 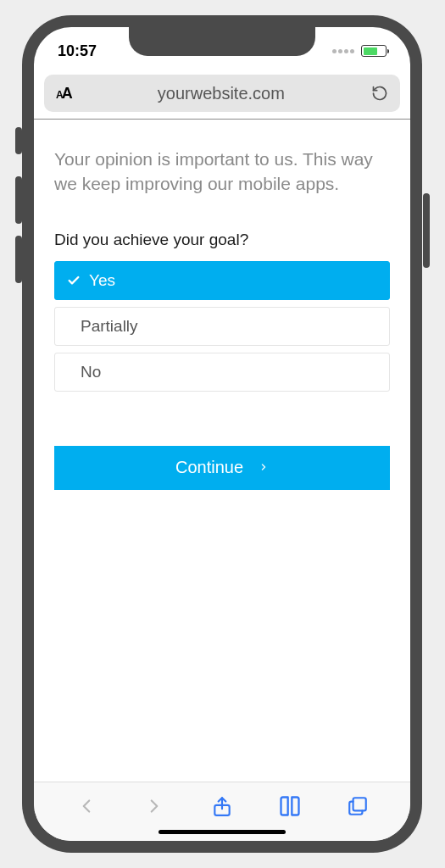 I want to click on reload-icon, so click(x=380, y=93).